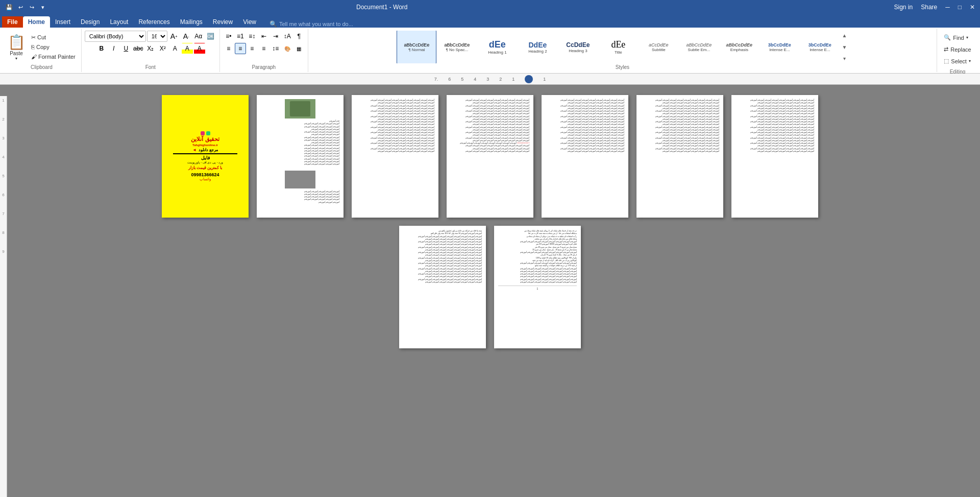  Describe the element at coordinates (151, 49) in the screenshot. I see `font-format-row: B I U abc X₂ X² A A A` at that location.